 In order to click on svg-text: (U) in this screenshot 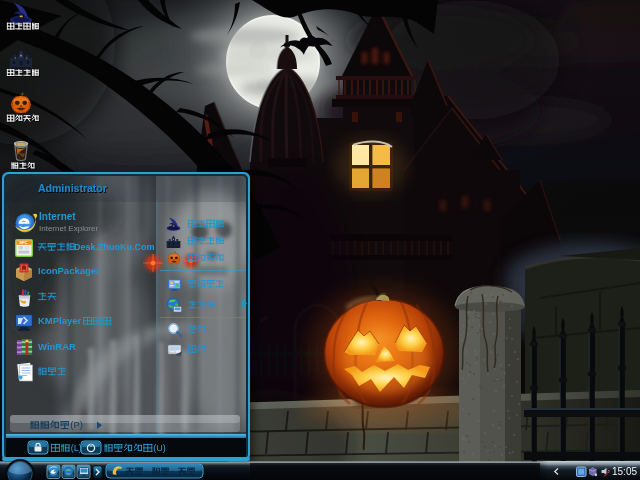, I will do `click(160, 448)`.